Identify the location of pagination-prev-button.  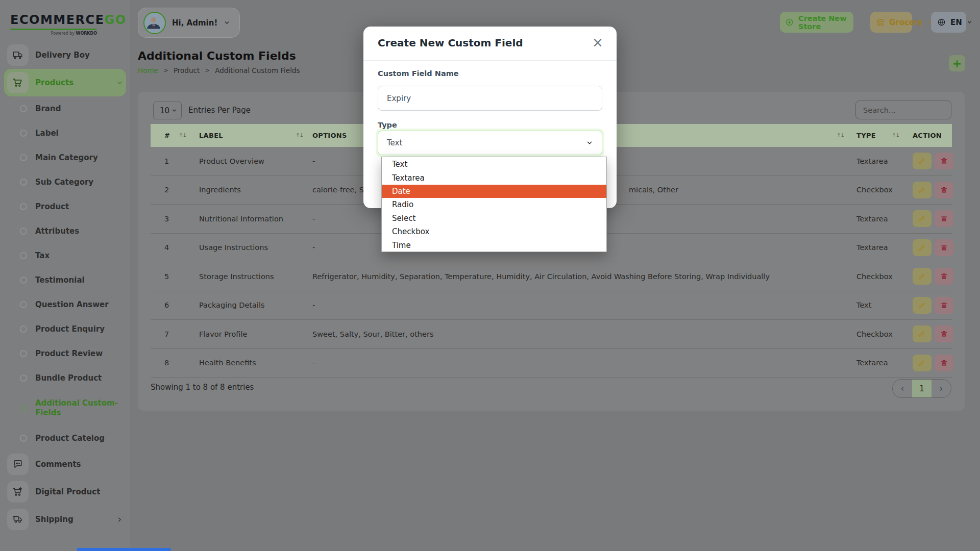
(902, 389).